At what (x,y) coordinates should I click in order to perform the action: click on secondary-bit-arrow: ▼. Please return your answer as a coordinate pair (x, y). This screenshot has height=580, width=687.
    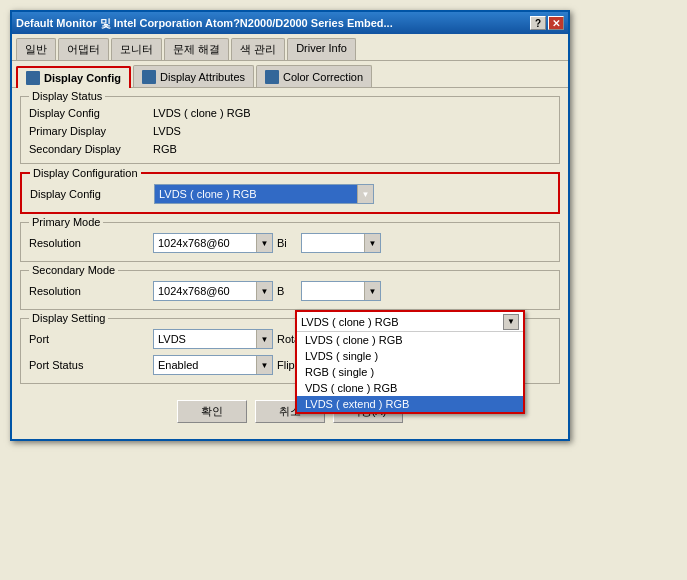
    Looking at the image, I should click on (372, 291).